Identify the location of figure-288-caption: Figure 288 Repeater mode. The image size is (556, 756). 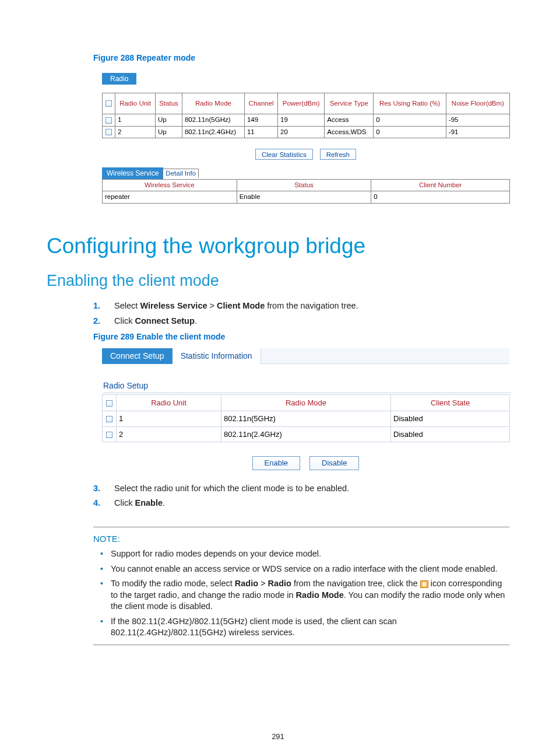
(301, 58).